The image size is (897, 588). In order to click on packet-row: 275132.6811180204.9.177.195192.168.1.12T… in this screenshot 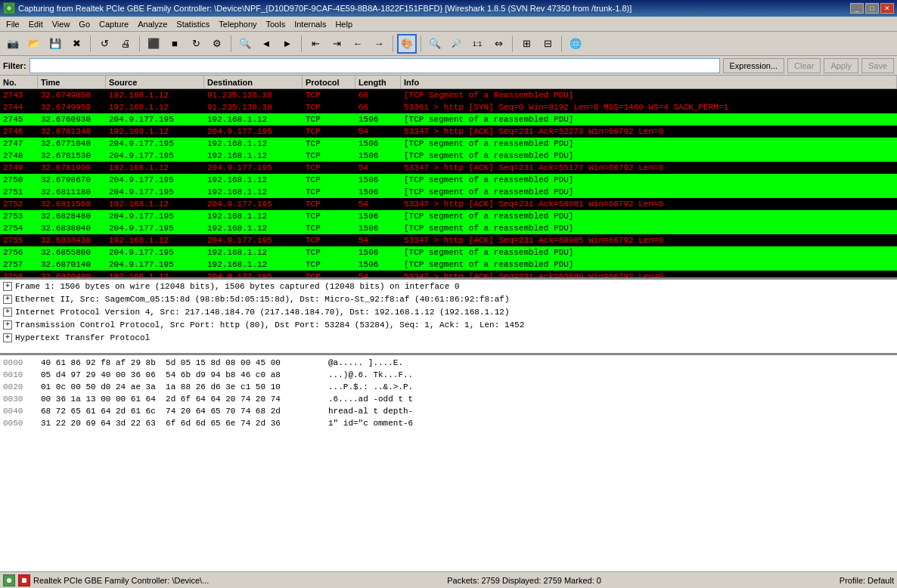, I will do `click(448, 192)`.